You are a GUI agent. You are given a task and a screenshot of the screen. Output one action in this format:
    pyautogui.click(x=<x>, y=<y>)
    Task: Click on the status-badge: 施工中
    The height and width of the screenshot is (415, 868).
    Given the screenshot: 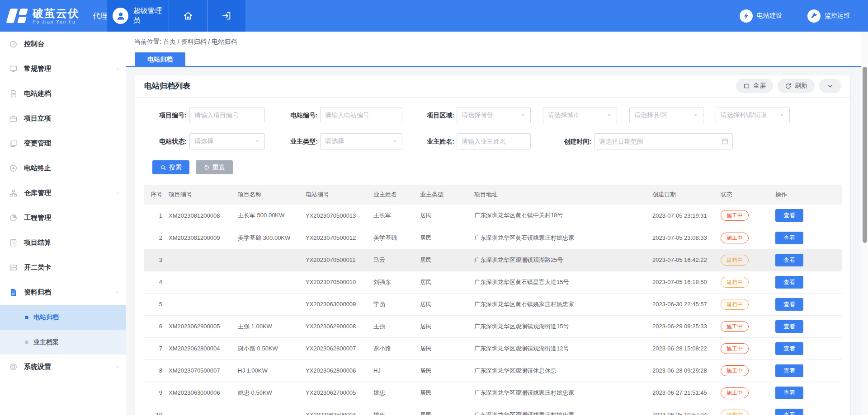 What is the action you would take?
    pyautogui.click(x=735, y=371)
    